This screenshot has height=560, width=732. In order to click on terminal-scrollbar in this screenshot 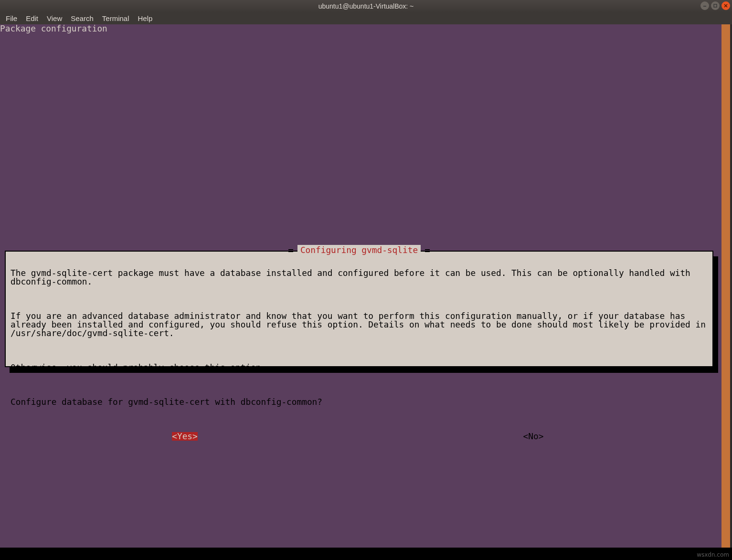, I will do `click(726, 286)`.